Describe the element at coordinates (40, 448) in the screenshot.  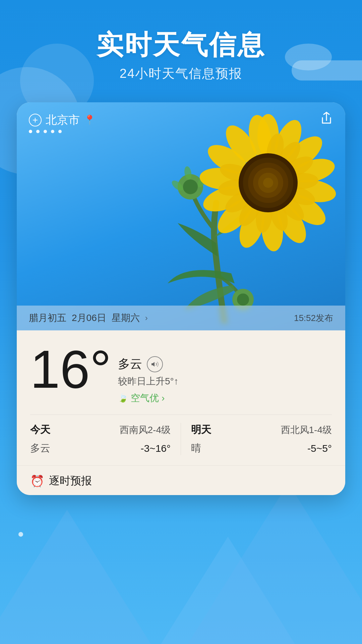
I see `today-condition: 多云` at that location.